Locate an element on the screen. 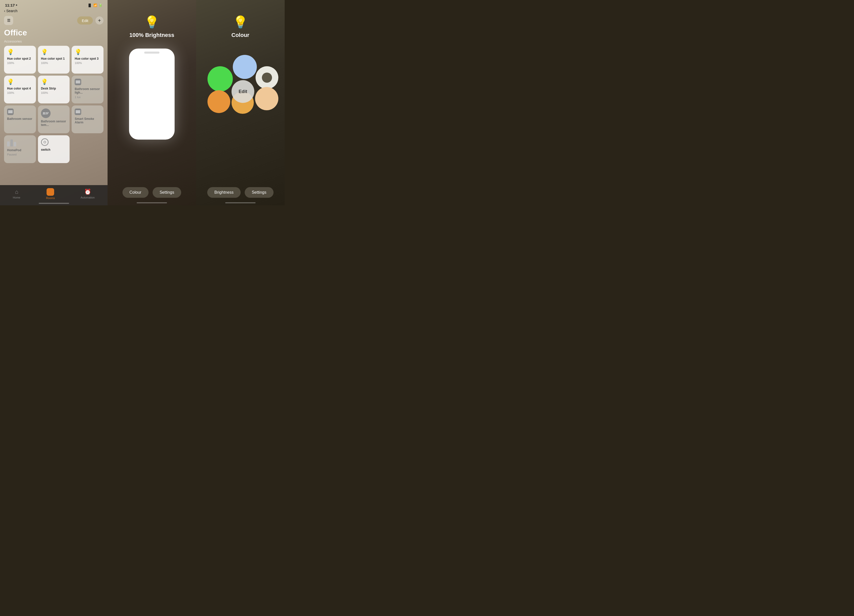  nav-automation-label: Automation is located at coordinates (87, 198).